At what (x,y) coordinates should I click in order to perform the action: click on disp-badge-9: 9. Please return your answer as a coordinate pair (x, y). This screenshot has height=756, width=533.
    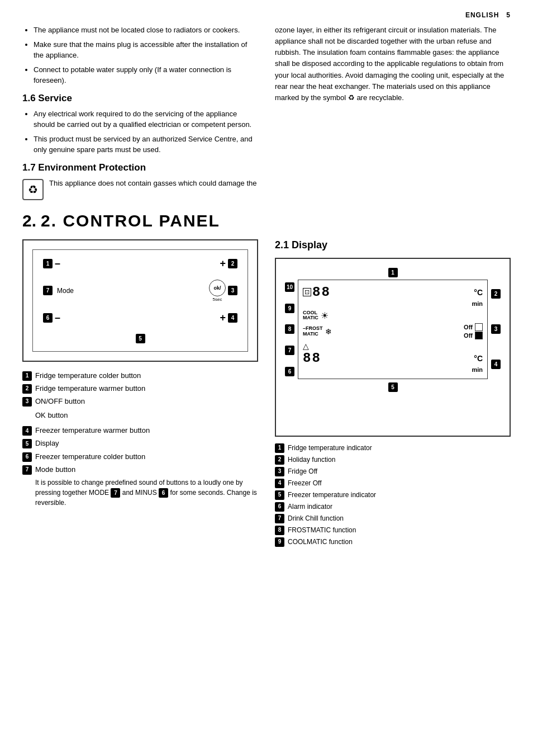
    Looking at the image, I should click on (289, 309).